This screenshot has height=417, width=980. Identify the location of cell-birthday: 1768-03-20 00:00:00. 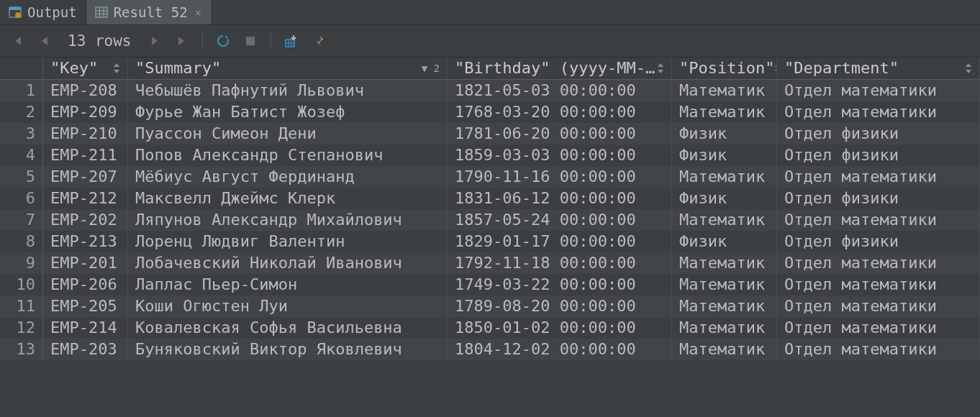
(560, 112).